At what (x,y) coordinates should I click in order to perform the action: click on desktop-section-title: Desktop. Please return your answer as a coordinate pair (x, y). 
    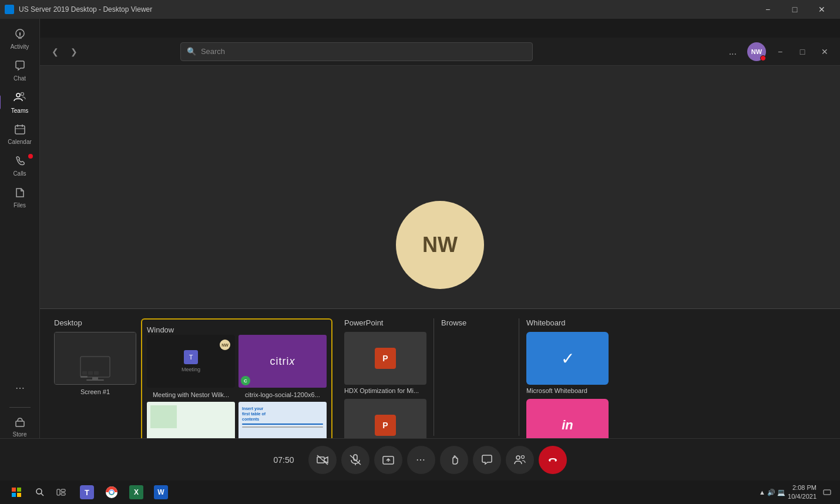
    Looking at the image, I should click on (95, 323).